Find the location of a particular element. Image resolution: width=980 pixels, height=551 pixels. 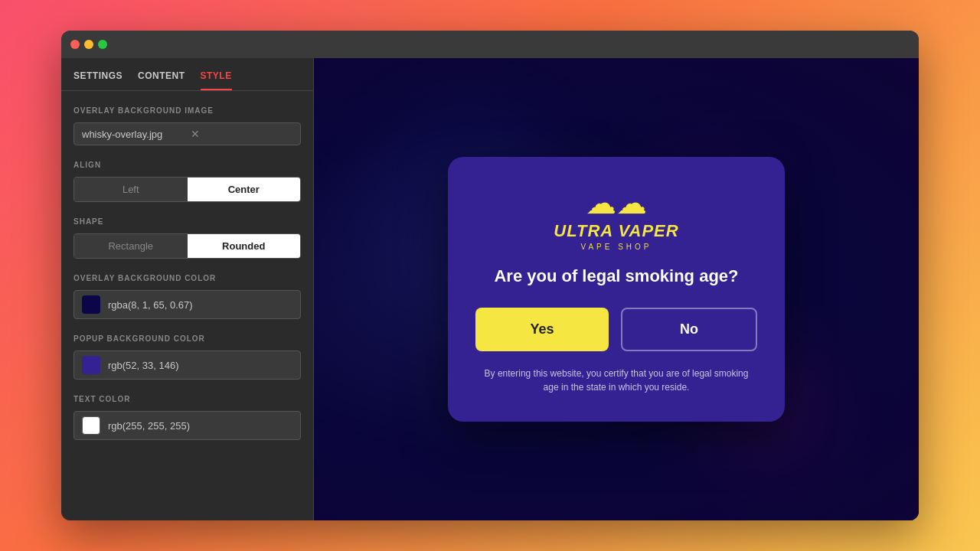

popup-bg-color-value: rgb(52, 33, 146) is located at coordinates (144, 366).